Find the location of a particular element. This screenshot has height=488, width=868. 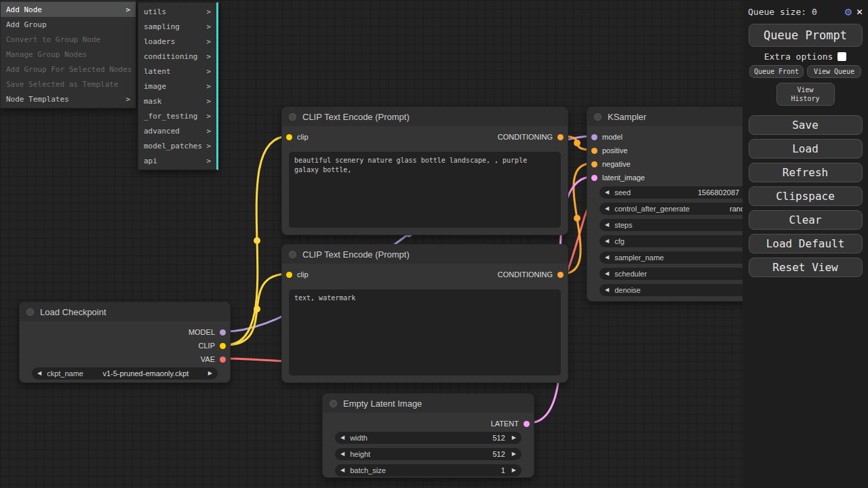

node-title-bar: Empty Latent Image is located at coordinates (429, 403).